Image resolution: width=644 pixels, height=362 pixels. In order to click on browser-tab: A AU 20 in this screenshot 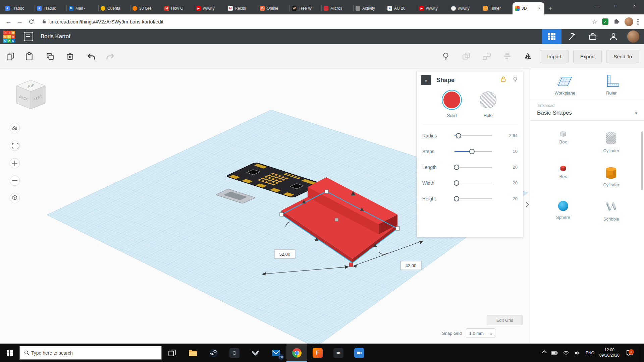, I will do `click(401, 8)`.